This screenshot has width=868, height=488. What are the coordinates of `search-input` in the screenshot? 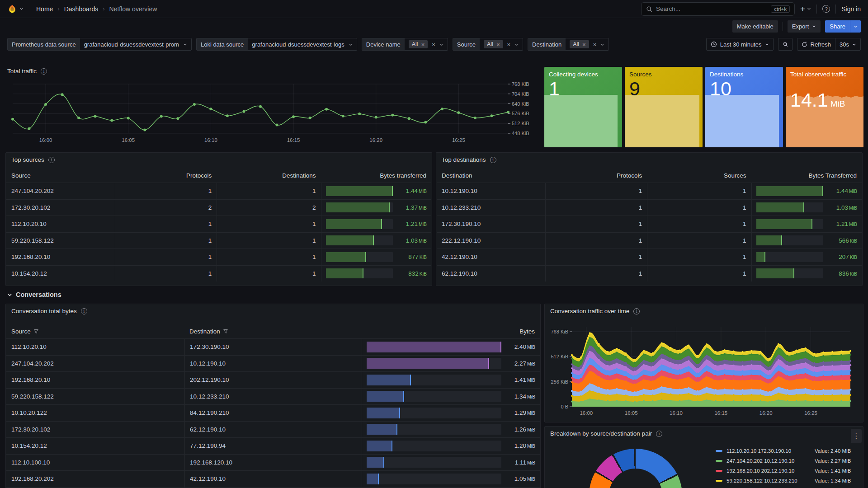 It's located at (712, 9).